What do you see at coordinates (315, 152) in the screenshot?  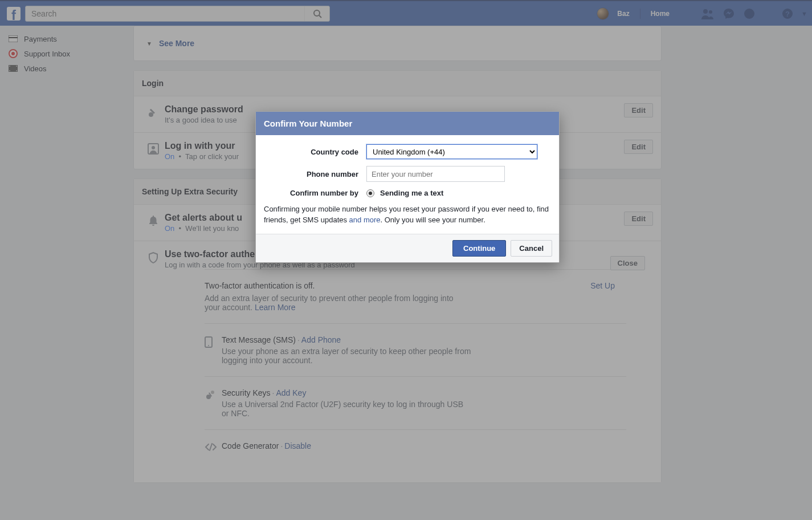 I see `country-code-label: Country code` at bounding box center [315, 152].